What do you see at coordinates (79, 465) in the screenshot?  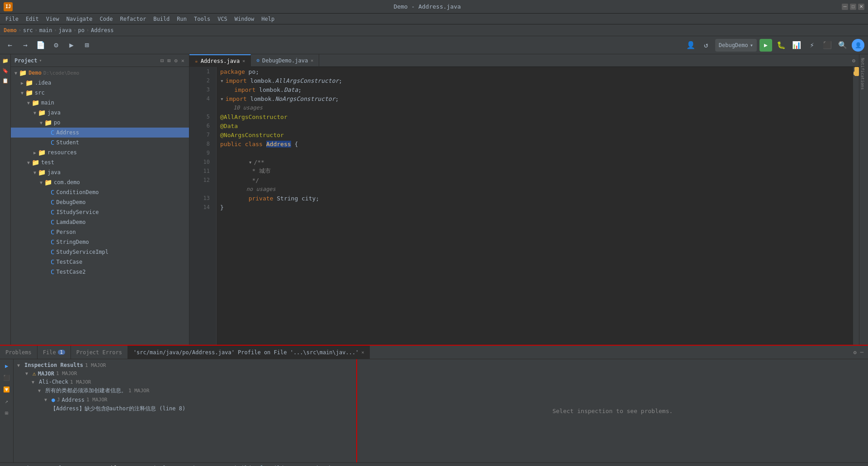 I see `todo-button: ≡ TODO` at bounding box center [79, 465].